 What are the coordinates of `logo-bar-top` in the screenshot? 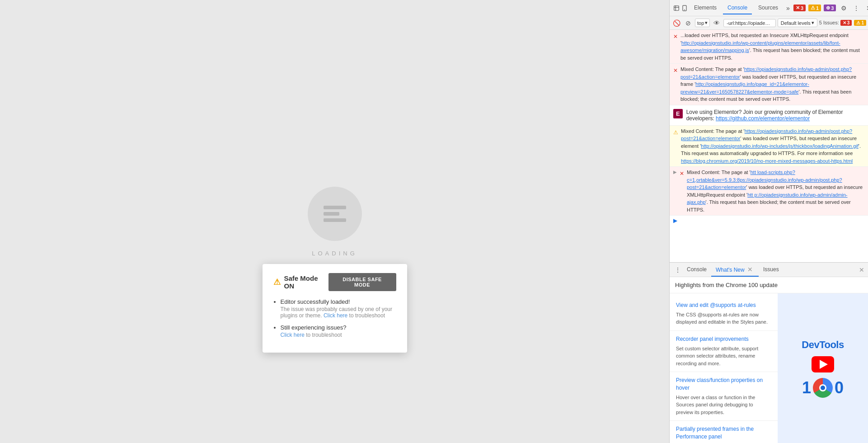 It's located at (335, 207).